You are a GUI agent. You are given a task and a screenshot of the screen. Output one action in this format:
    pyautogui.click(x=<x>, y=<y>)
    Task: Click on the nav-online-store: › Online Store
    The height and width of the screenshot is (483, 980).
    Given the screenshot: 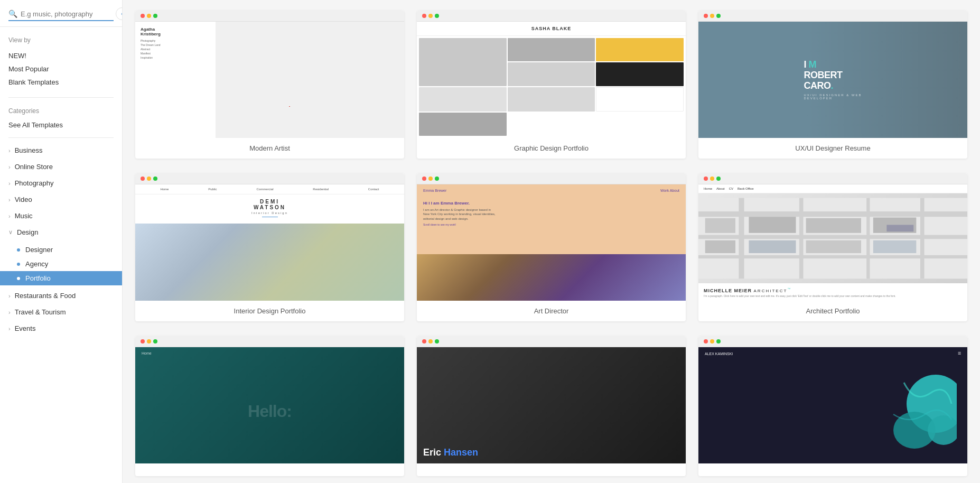 What is the action you would take?
    pyautogui.click(x=61, y=167)
    